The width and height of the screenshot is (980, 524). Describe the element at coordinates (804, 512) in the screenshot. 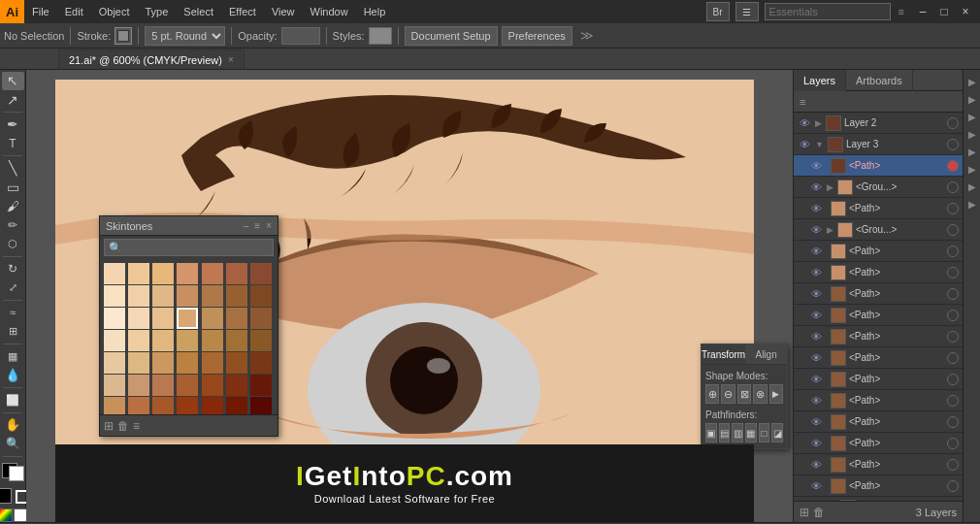

I see `new-layer-button: ⊞` at that location.